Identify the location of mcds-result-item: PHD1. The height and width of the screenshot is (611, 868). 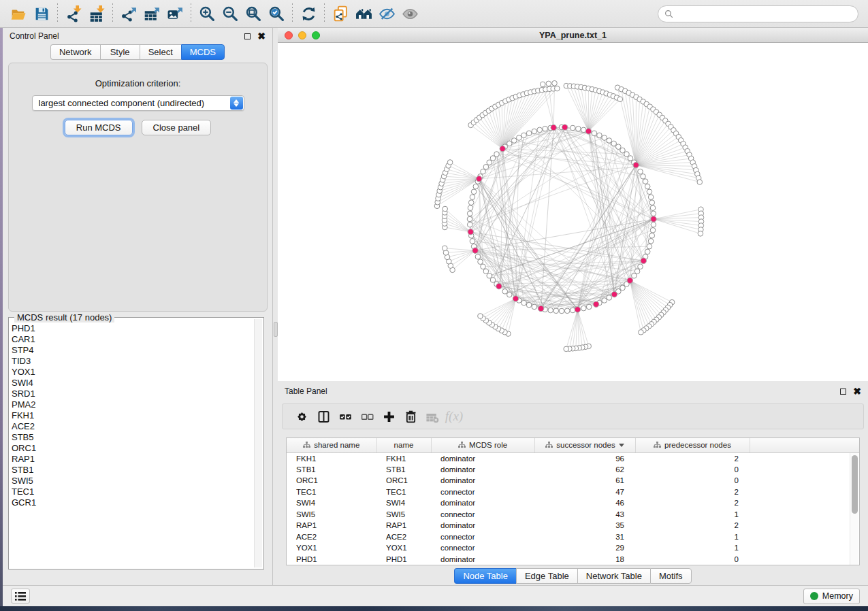
(132, 329).